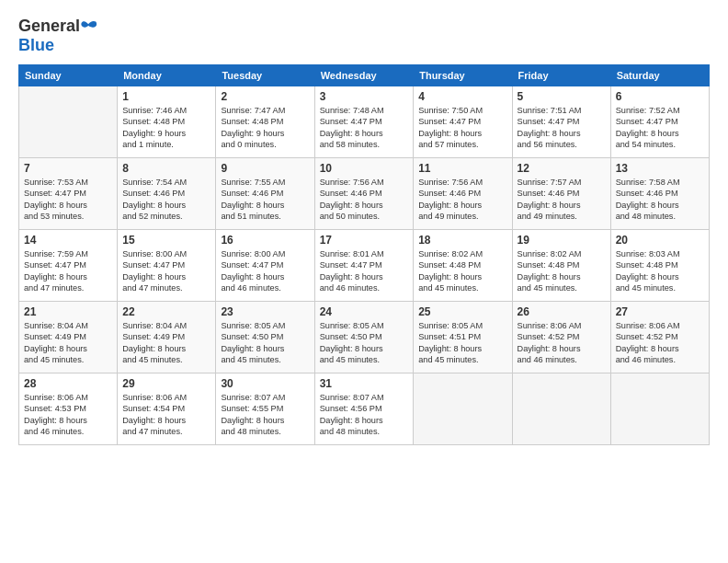 Image resolution: width=728 pixels, height=563 pixels. I want to click on day-number: 27, so click(660, 312).